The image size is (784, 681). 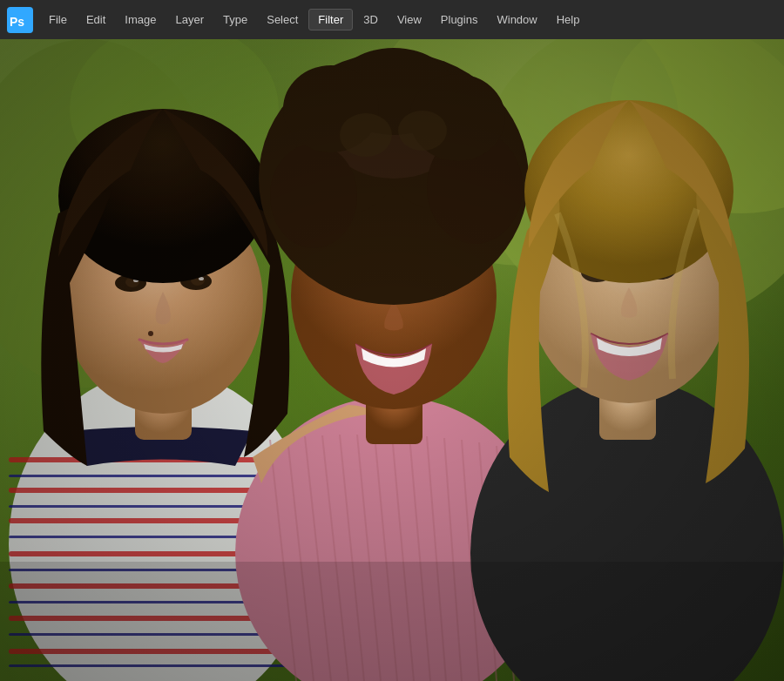 What do you see at coordinates (17, 22) in the screenshot?
I see `svg-text: Ps` at bounding box center [17, 22].